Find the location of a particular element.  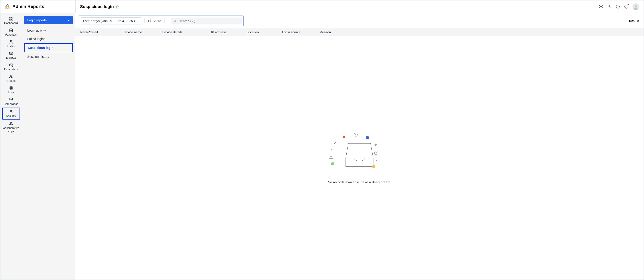

sidebar-item-label: Email stats is located at coordinates (11, 70).